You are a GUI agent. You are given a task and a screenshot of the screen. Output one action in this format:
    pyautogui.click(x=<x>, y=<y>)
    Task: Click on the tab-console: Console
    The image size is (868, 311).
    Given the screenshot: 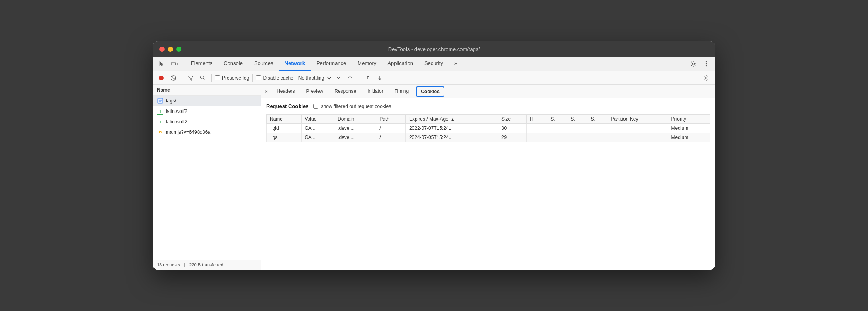 What is the action you would take?
    pyautogui.click(x=233, y=64)
    